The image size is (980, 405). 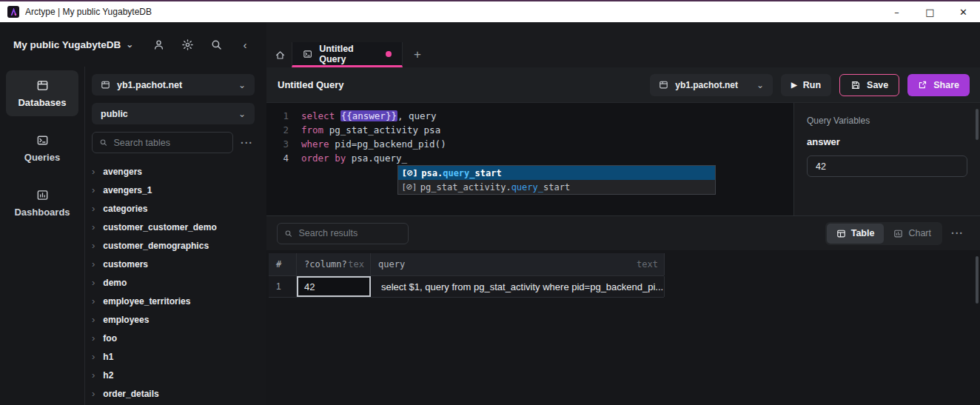 I want to click on result-cell-query: select $1, query from pg_stat_activity w…, so click(x=518, y=287).